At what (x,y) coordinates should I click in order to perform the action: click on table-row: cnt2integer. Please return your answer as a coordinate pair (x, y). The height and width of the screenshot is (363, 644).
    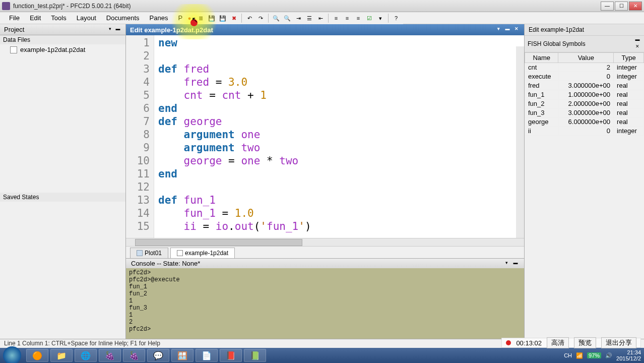
    Looking at the image, I should click on (585, 68).